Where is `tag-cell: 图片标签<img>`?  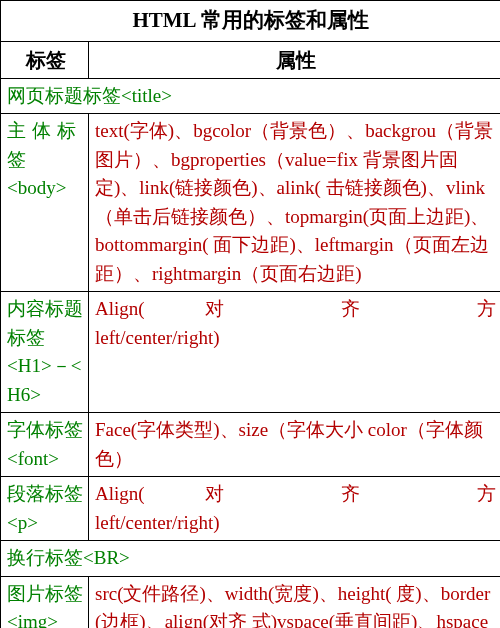
tag-cell: 图片标签<img> is located at coordinates (45, 602).